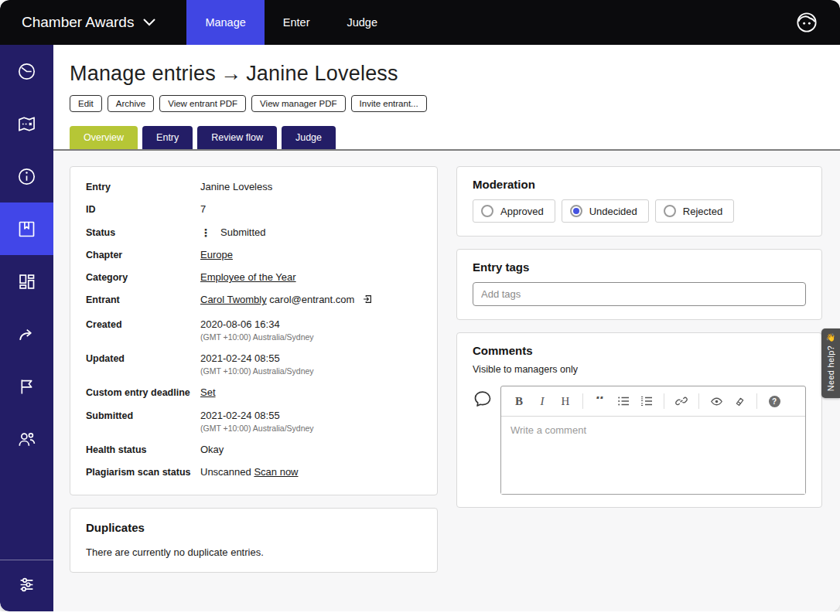  I want to click on tab-judge: Judge, so click(309, 138).